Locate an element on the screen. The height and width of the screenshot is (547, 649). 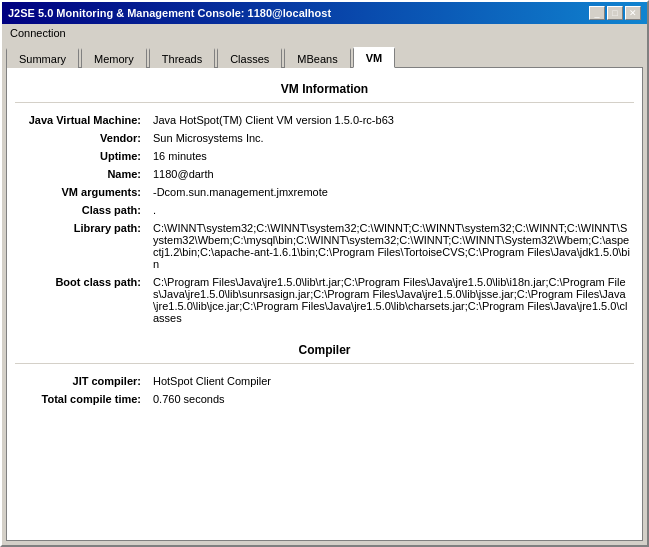
menu-bar: Connection is located at coordinates (324, 33).